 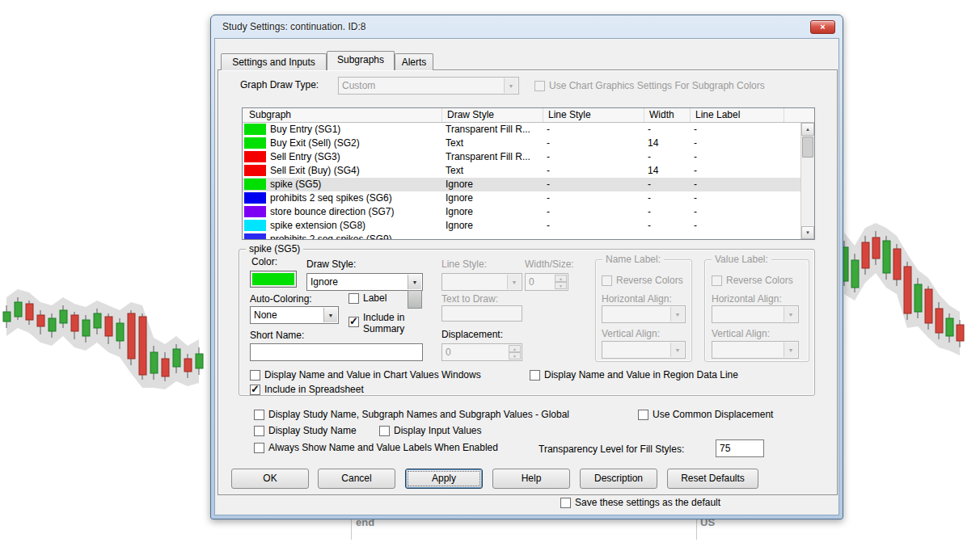 I want to click on short-name-input, so click(x=336, y=352).